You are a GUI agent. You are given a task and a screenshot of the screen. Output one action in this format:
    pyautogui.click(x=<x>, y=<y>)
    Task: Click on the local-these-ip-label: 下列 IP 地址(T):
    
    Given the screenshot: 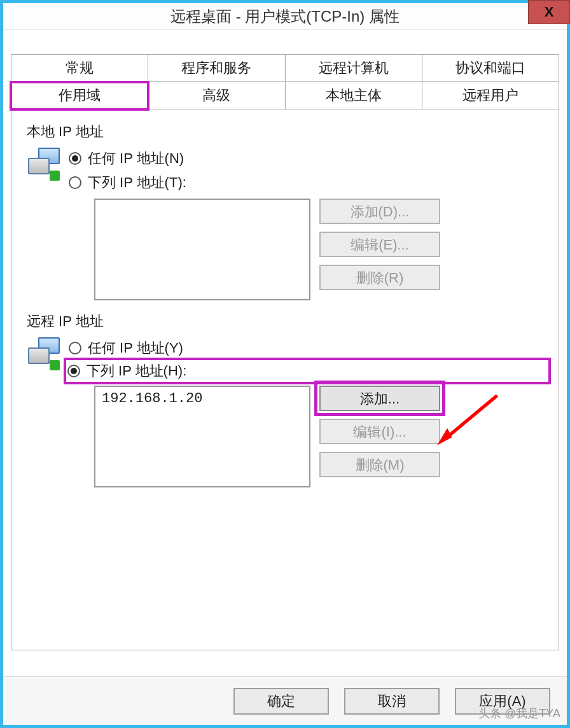 What is the action you would take?
    pyautogui.click(x=137, y=183)
    